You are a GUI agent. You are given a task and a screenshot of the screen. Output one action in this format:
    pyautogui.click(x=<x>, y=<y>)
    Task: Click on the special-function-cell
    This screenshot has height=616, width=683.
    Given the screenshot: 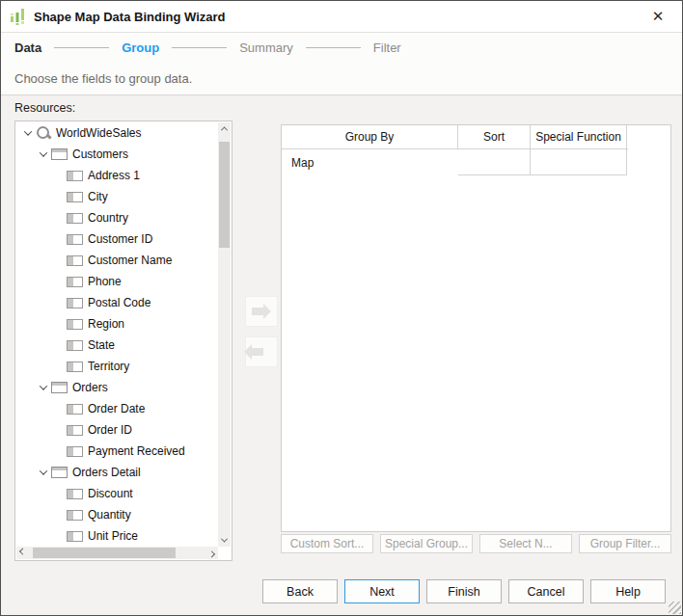 What is the action you would take?
    pyautogui.click(x=579, y=162)
    